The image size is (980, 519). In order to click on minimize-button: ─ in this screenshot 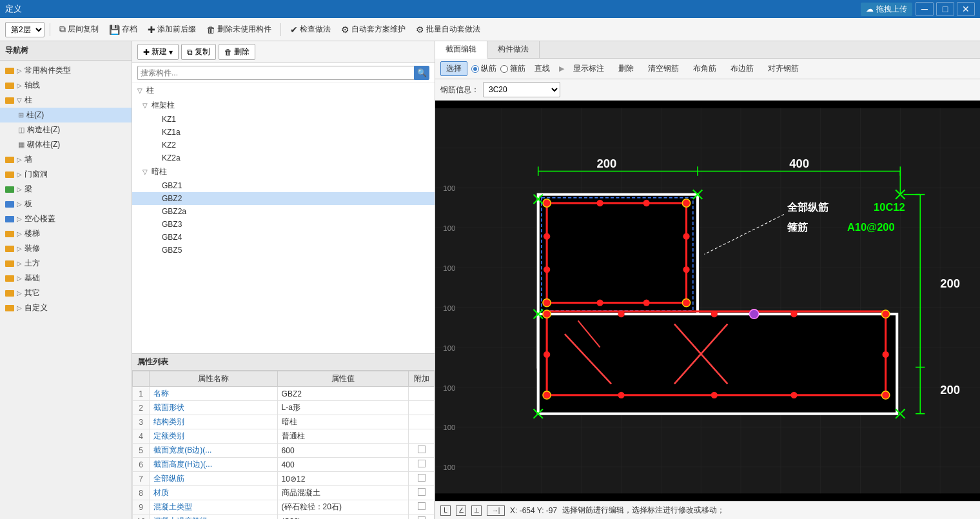, I will do `click(925, 9)`.